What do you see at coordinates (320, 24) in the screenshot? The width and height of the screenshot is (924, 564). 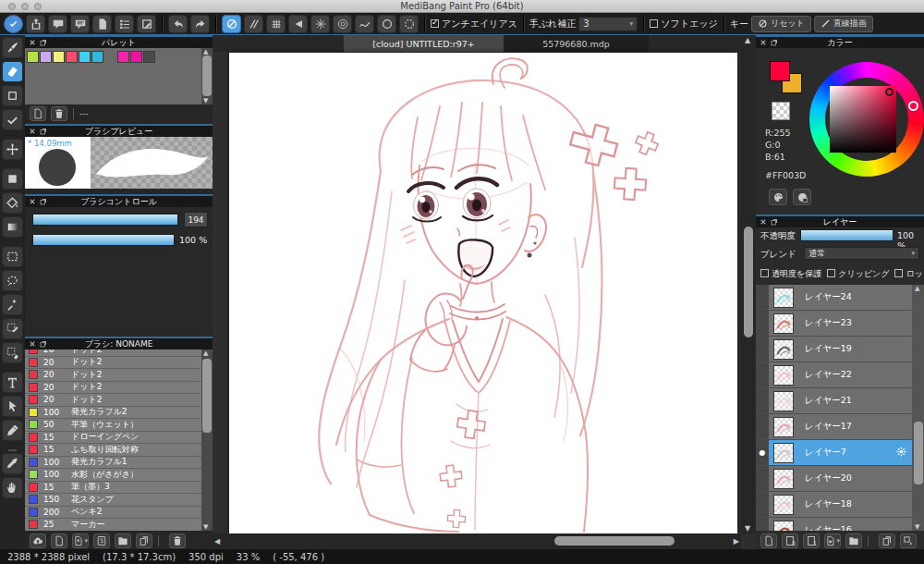 I see `radial-snap-icon` at bounding box center [320, 24].